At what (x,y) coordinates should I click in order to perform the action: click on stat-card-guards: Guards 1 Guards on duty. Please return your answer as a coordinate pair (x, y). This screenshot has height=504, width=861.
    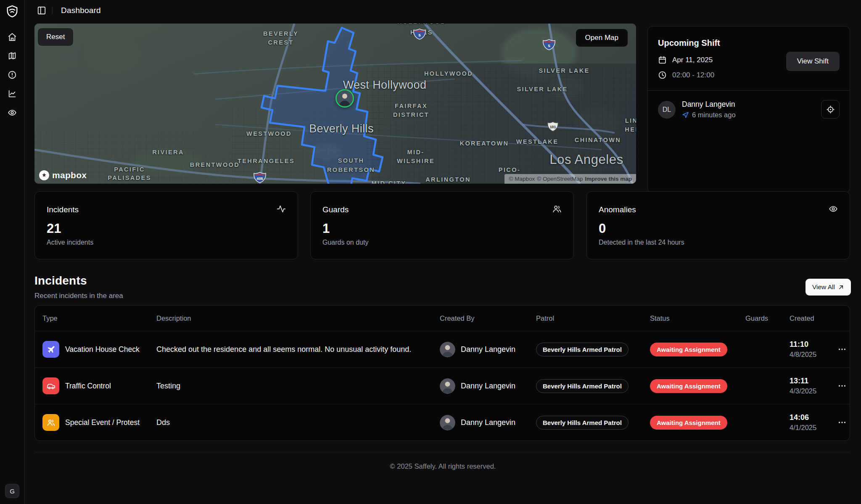
    Looking at the image, I should click on (442, 225).